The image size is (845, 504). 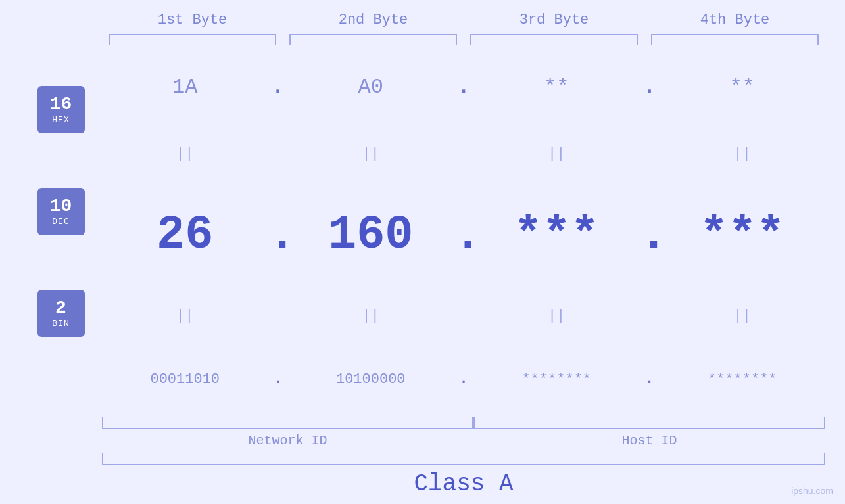 What do you see at coordinates (556, 154) in the screenshot?
I see `eq1-sym3: ||` at bounding box center [556, 154].